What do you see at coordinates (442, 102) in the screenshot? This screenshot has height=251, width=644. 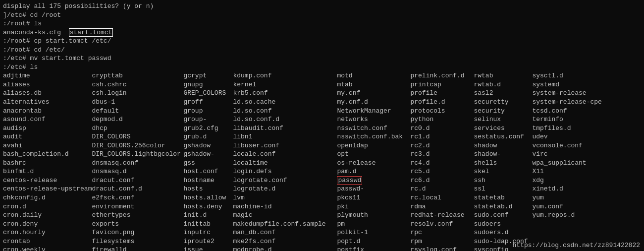 I see `ls-item: profile.d` at bounding box center [442, 102].